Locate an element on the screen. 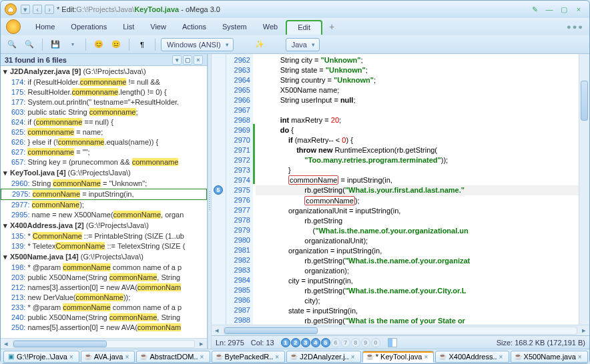  result-line: 624: if (commonname == null) { is located at coordinates (104, 123).